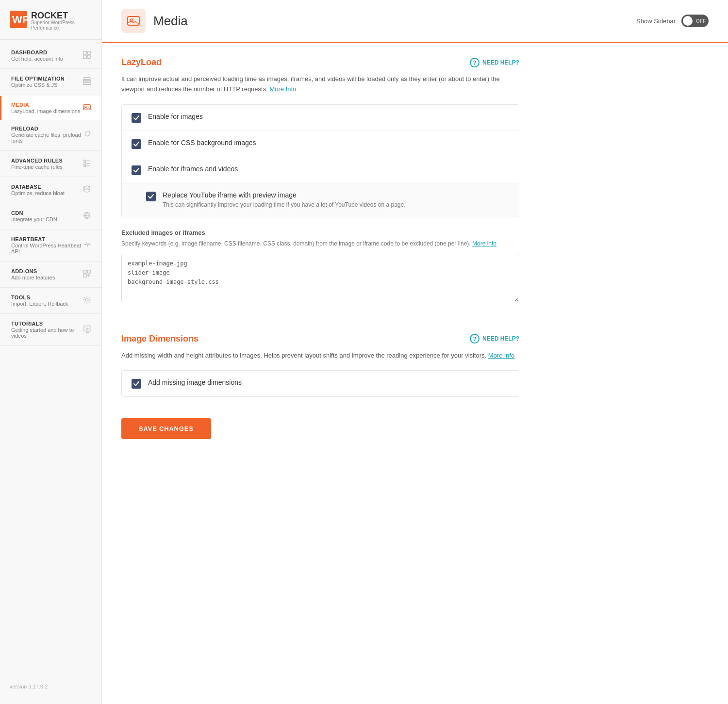 Image resolution: width=728 pixels, height=704 pixels. What do you see at coordinates (50, 261) in the screenshot?
I see `nav-divider-heartbeat` at bounding box center [50, 261].